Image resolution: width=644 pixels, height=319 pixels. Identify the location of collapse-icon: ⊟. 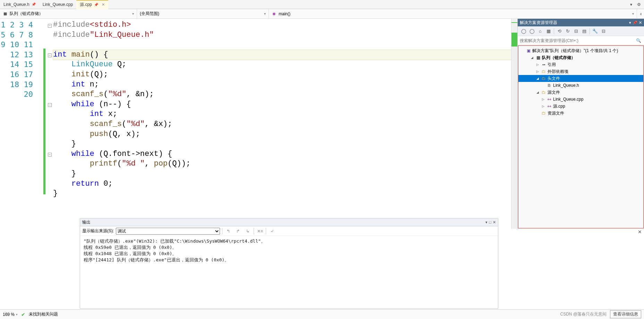
(576, 31).